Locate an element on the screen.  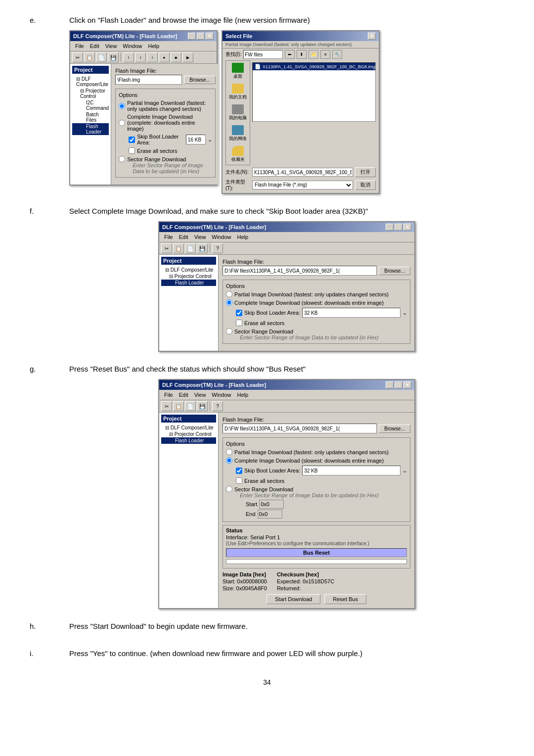
menu-edit-e: Edit is located at coordinates (95, 46).